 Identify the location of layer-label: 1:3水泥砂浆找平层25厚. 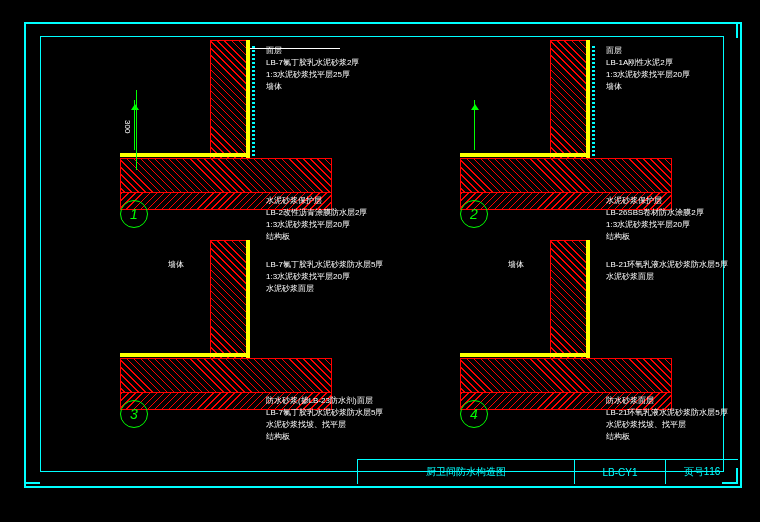
(312, 75).